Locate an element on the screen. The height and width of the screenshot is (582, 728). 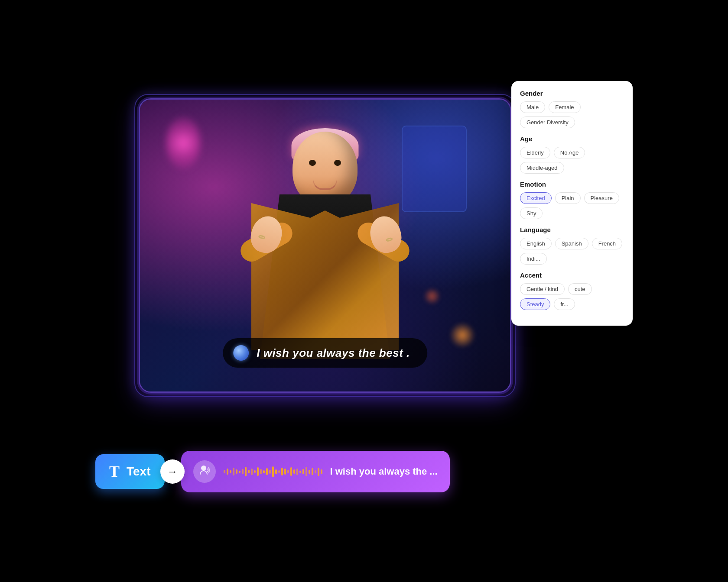
person-head is located at coordinates (325, 168).